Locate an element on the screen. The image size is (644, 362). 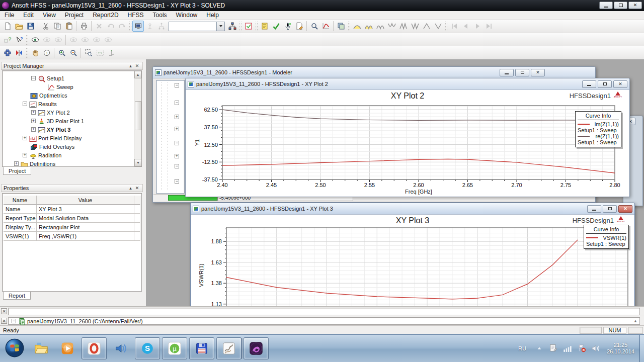
tree-item-results: −Results is located at coordinates (72, 104).